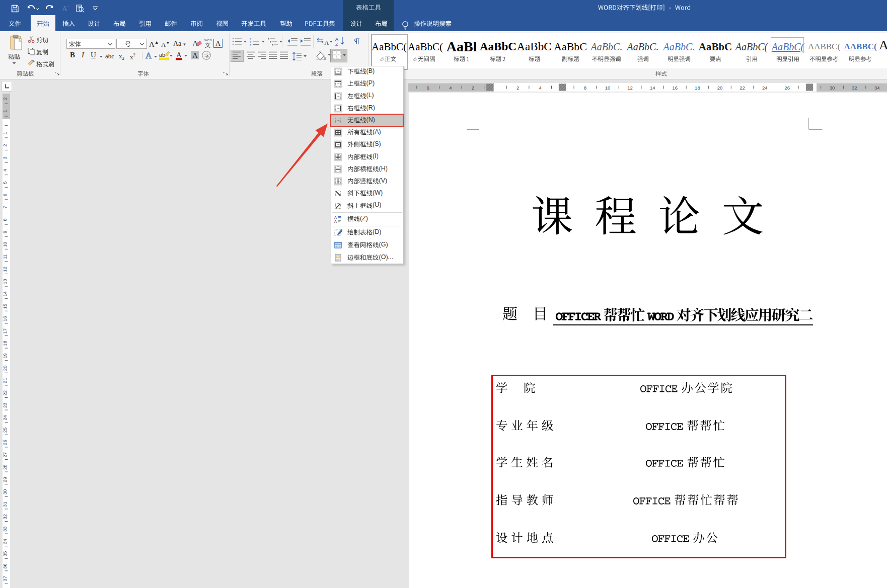 Image resolution: width=887 pixels, height=588 pixels. What do you see at coordinates (5, 331) in the screenshot?
I see `svg-text: 17` at bounding box center [5, 331].